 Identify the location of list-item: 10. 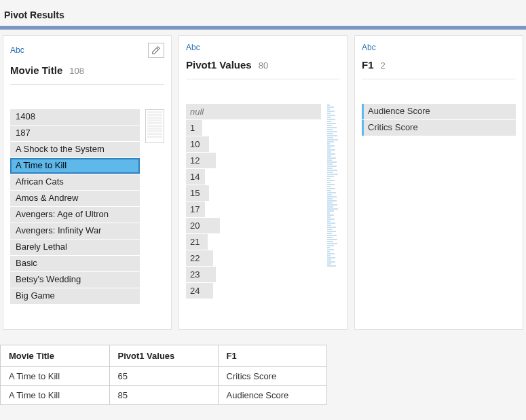
(254, 144).